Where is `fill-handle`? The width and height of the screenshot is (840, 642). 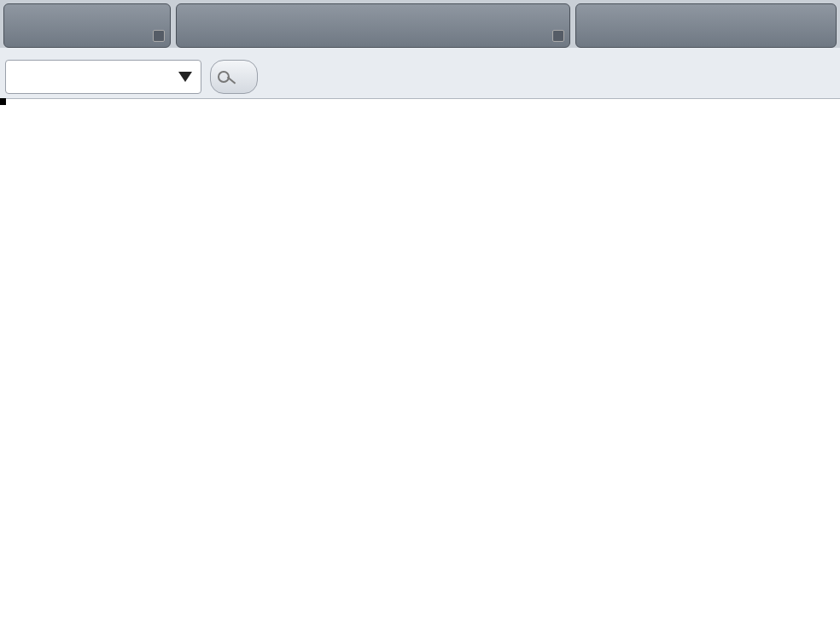 fill-handle is located at coordinates (3, 102).